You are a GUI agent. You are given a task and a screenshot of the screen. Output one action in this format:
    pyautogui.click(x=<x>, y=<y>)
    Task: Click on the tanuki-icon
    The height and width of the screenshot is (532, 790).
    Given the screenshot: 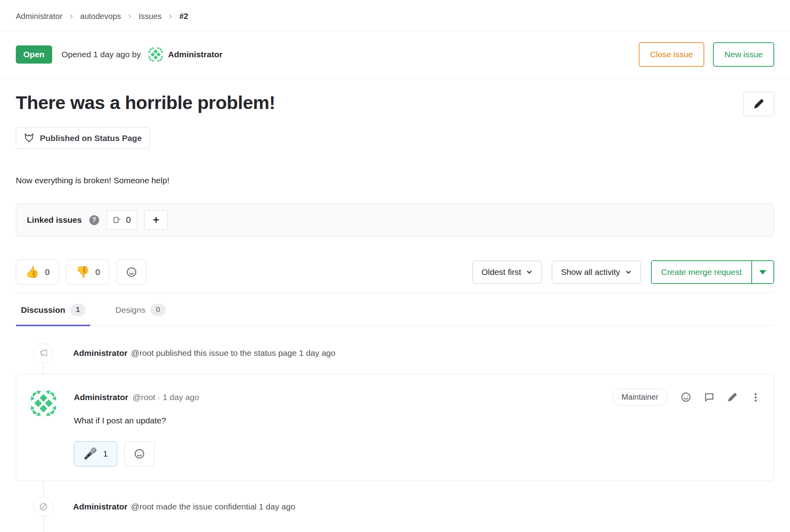 What is the action you would take?
    pyautogui.click(x=29, y=138)
    